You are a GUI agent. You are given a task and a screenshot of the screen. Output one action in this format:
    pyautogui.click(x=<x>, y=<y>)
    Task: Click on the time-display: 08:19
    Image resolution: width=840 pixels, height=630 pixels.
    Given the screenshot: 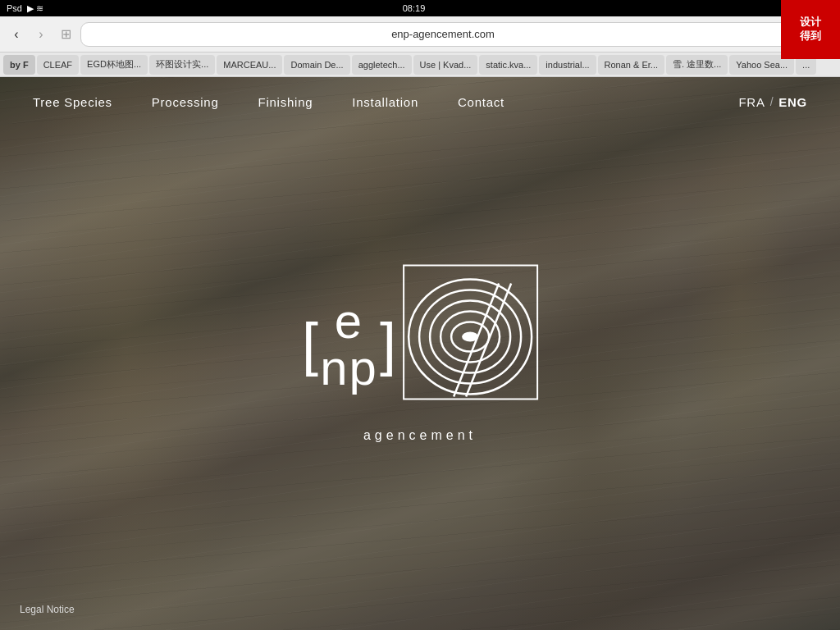 What is the action you would take?
    pyautogui.click(x=414, y=8)
    